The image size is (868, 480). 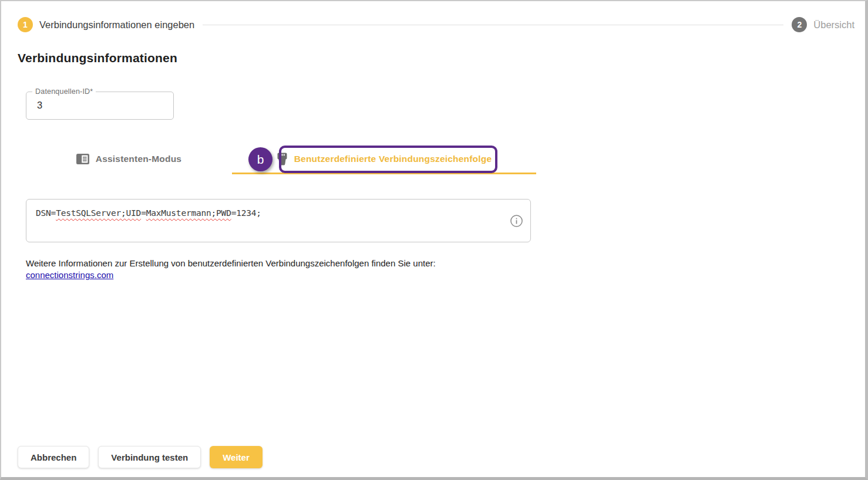 I want to click on stepper-connector, so click(x=493, y=25).